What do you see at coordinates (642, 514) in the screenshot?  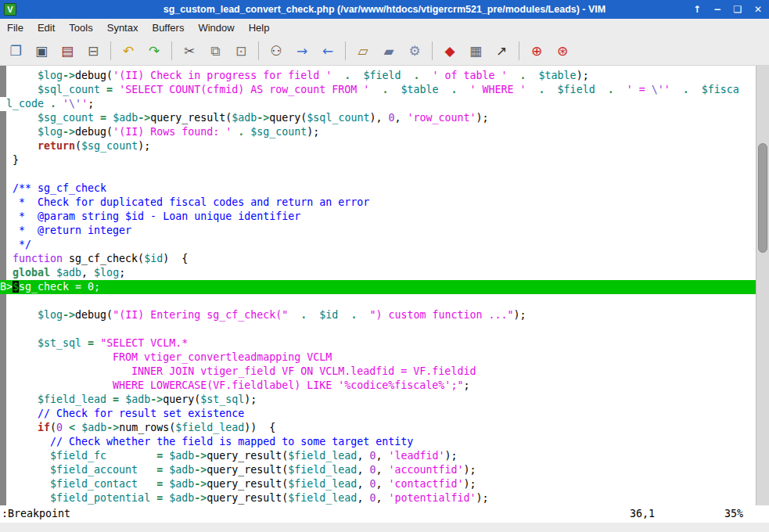 I see `cursor-position: 36,1` at bounding box center [642, 514].